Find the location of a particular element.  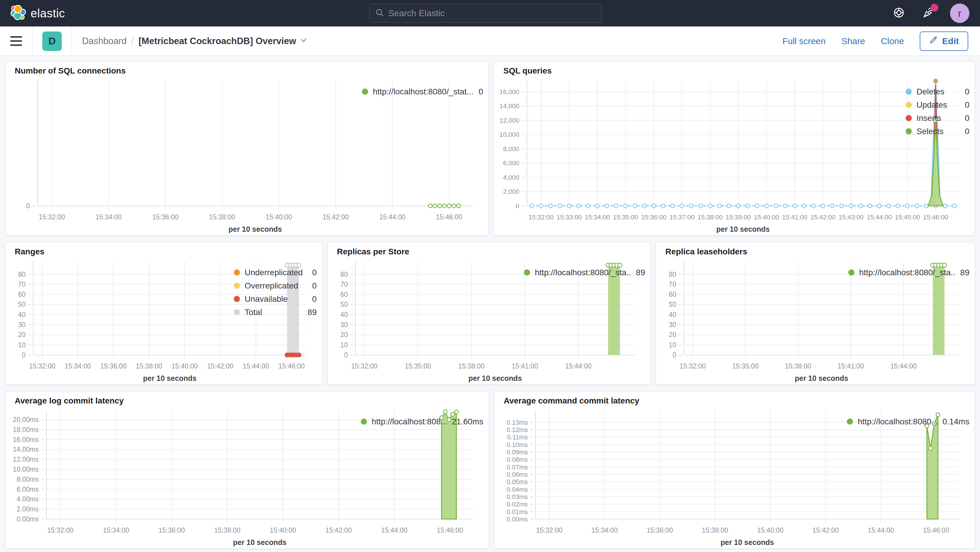

legend-label: http://localhost:8080/_sta... is located at coordinates (583, 272).